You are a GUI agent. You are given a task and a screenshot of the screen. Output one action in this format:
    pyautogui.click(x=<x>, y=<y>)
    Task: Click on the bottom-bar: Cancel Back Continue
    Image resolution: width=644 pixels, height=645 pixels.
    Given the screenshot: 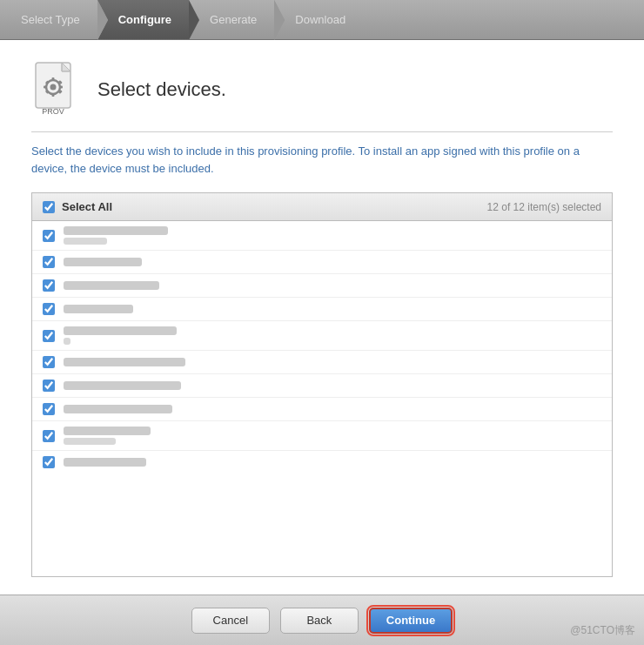 What is the action you would take?
    pyautogui.click(x=322, y=620)
    